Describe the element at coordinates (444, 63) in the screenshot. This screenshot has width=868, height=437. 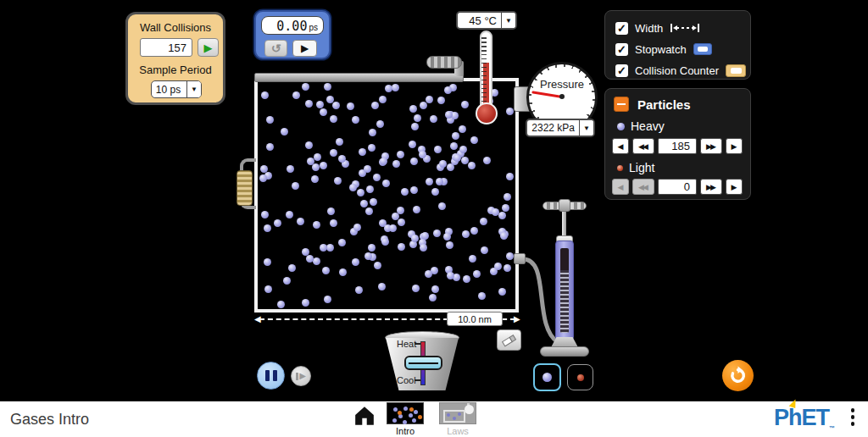
I see `lid-handle` at that location.